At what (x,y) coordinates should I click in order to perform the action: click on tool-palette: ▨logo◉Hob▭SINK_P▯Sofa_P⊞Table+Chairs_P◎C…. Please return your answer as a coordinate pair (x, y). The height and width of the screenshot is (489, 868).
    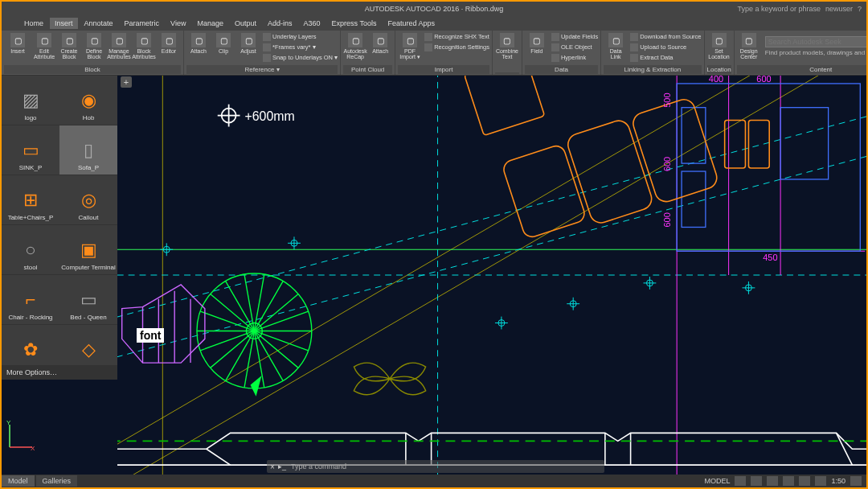
    Looking at the image, I should click on (59, 228).